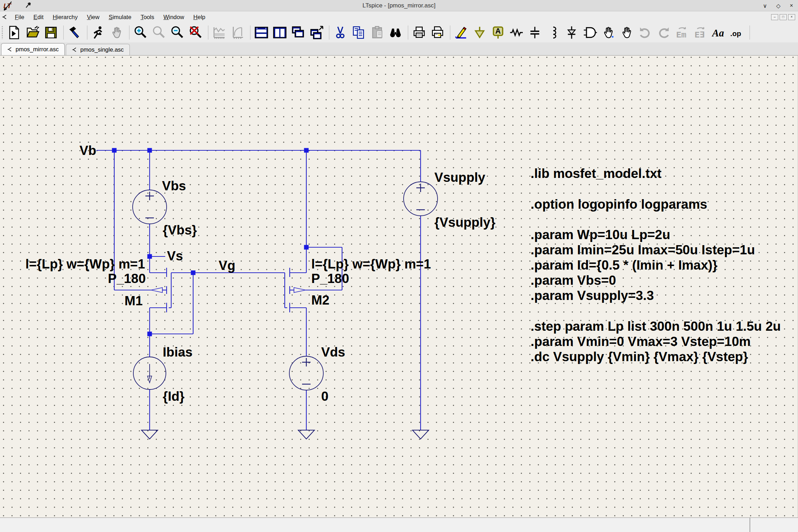 The image size is (798, 532). Describe the element at coordinates (98, 50) in the screenshot. I see `tab-pmos_single-asc: pmos_single.asc` at that location.